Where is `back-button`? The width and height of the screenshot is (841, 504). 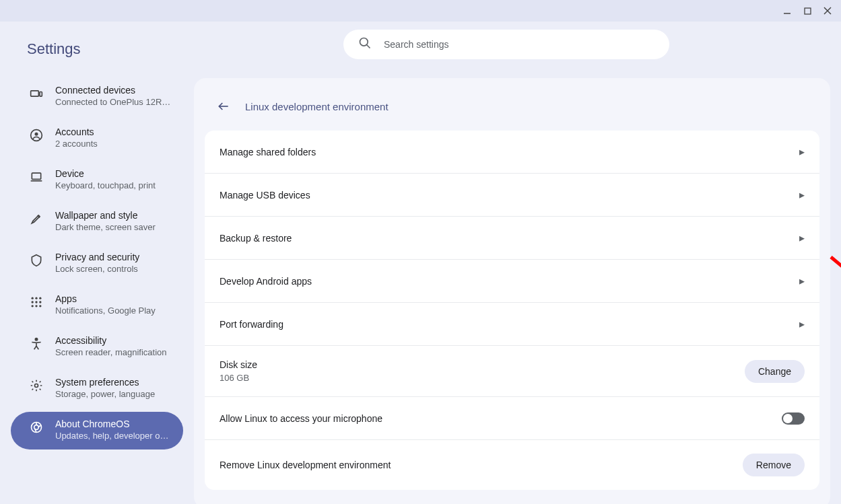 back-button is located at coordinates (224, 106).